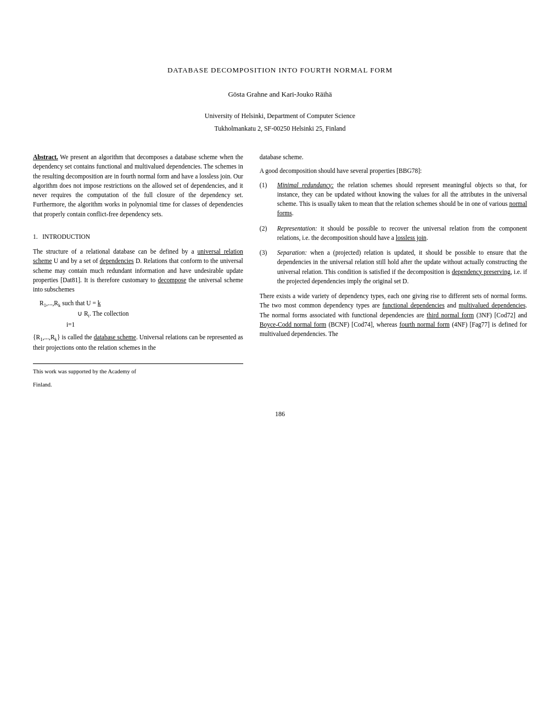 The image size is (560, 728). What do you see at coordinates (402, 209) in the screenshot?
I see `term-normal-forms: normal forms` at bounding box center [402, 209].